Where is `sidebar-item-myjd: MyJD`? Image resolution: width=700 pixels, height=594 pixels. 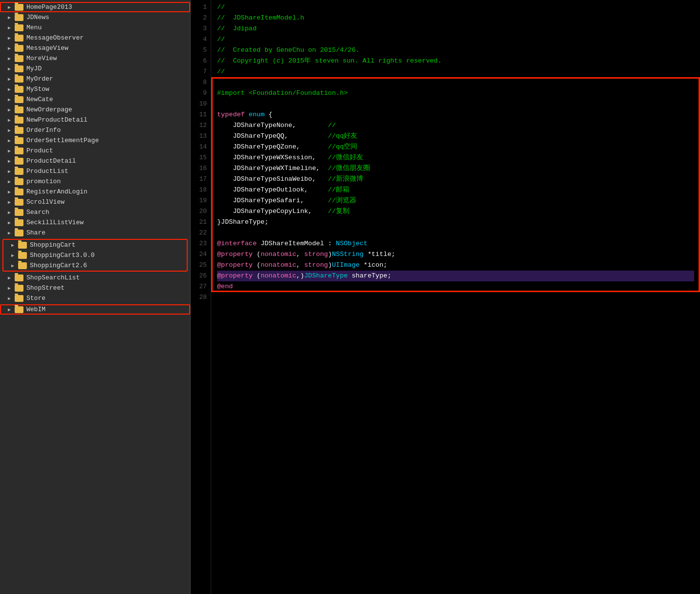
sidebar-item-myjd: MyJD is located at coordinates (95, 68).